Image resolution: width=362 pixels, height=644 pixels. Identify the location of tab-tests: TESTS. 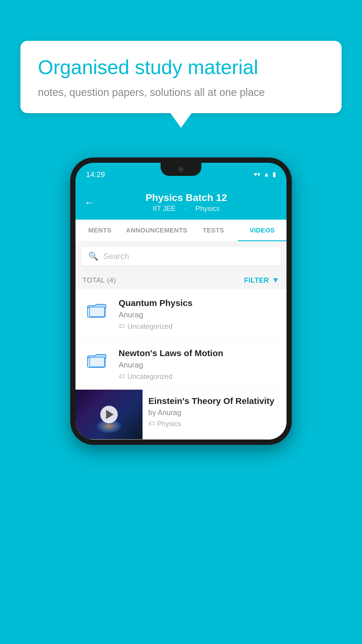
(213, 230).